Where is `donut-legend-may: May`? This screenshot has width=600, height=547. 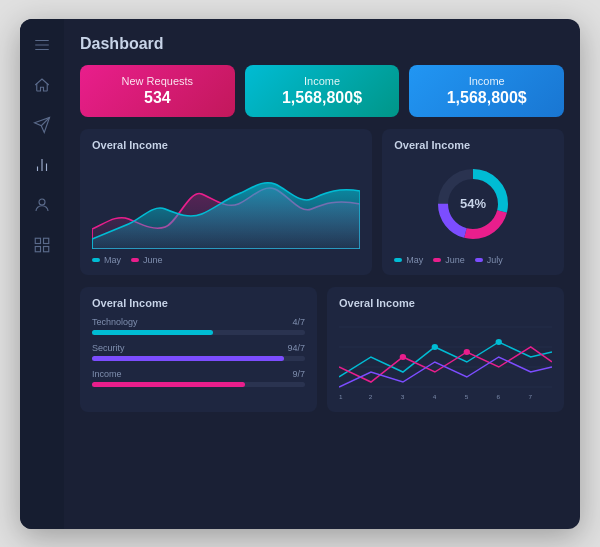
donut-legend-may: May is located at coordinates (408, 260).